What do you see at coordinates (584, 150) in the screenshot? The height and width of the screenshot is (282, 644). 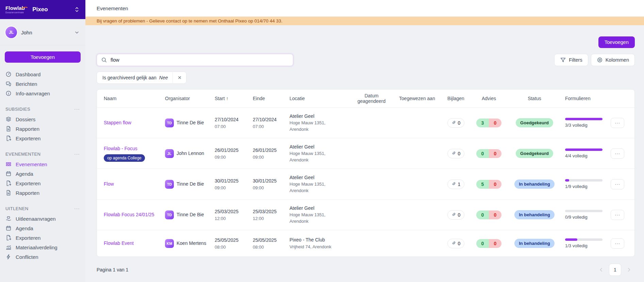 I see `forms-progress-bar` at bounding box center [584, 150].